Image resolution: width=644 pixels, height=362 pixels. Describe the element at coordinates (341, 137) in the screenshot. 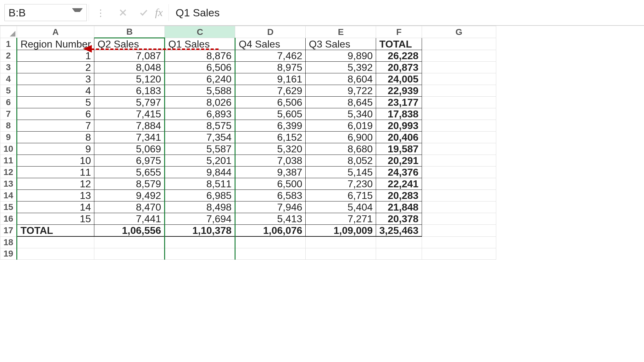

I see `cell: 6,900` at that location.